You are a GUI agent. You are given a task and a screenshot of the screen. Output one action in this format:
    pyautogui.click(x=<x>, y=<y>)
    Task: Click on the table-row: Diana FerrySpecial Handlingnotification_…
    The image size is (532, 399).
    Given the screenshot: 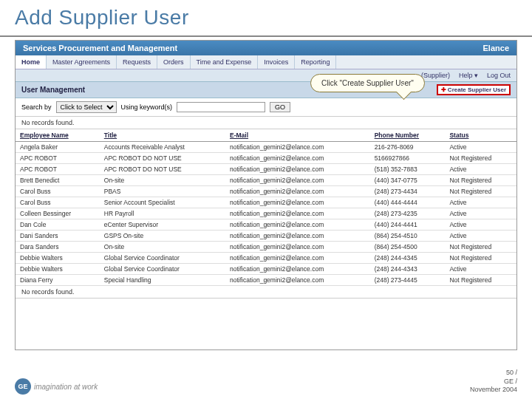 What is the action you would take?
    pyautogui.click(x=266, y=281)
    